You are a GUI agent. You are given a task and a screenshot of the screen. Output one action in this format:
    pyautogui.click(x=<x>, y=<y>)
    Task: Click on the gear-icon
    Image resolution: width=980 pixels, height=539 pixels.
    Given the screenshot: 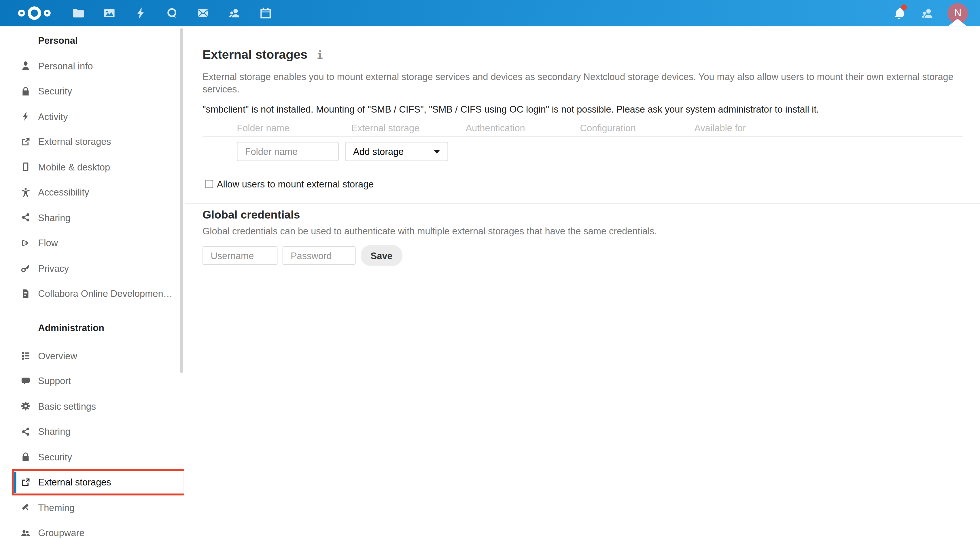 What is the action you would take?
    pyautogui.click(x=26, y=406)
    